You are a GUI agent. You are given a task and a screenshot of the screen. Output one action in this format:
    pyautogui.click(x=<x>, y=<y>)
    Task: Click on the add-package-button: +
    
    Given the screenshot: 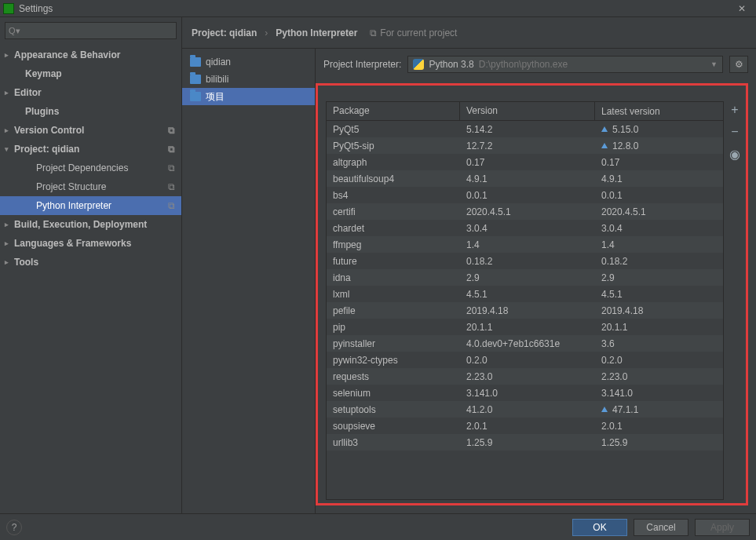 What is the action you would take?
    pyautogui.click(x=735, y=110)
    